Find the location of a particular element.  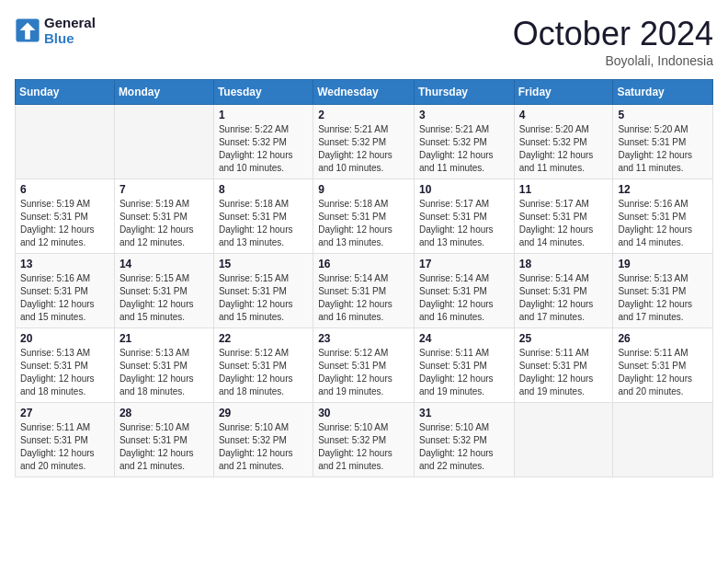

day-number: 2 is located at coordinates (364, 115).